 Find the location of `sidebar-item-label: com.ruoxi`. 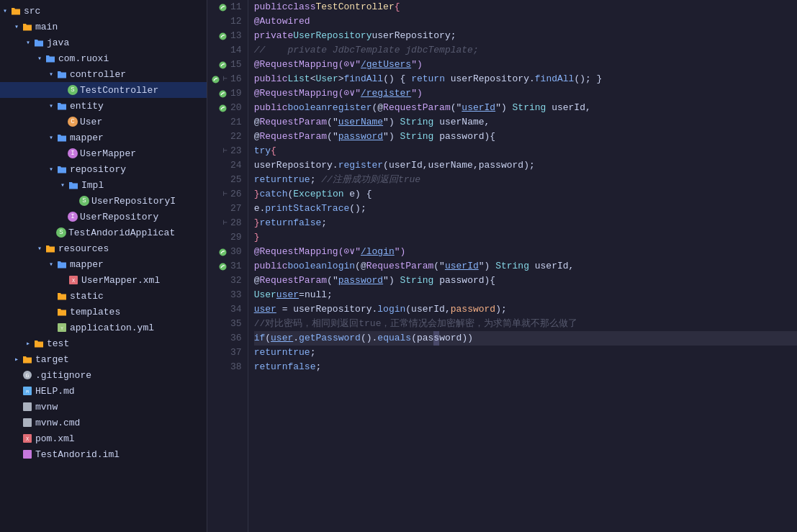

sidebar-item-label: com.ruoxi is located at coordinates (84, 59).